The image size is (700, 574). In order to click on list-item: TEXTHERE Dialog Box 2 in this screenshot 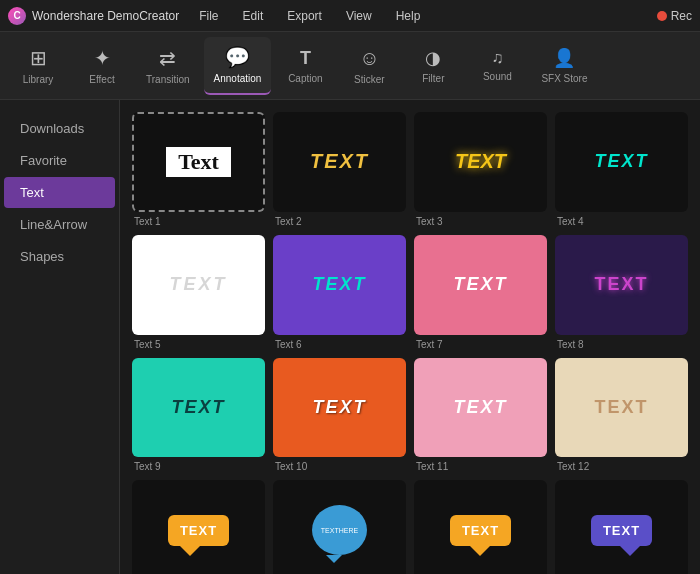, I will do `click(340, 527)`.